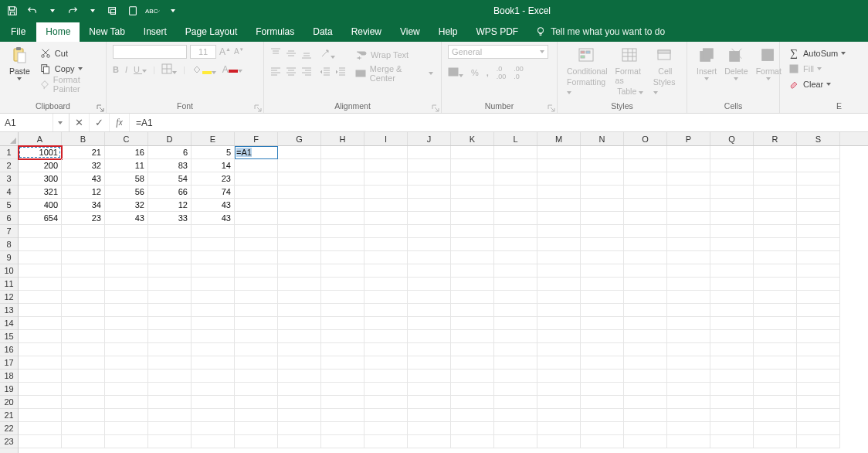  What do you see at coordinates (212, 32) in the screenshot?
I see `tab-page-layout: Page Layout` at bounding box center [212, 32].